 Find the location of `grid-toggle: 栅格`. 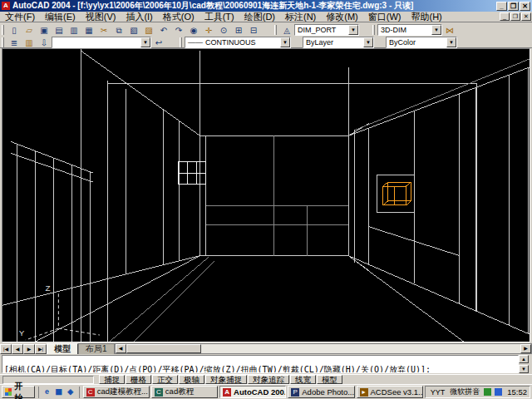

grid-toggle: 栅格 is located at coordinates (138, 379).